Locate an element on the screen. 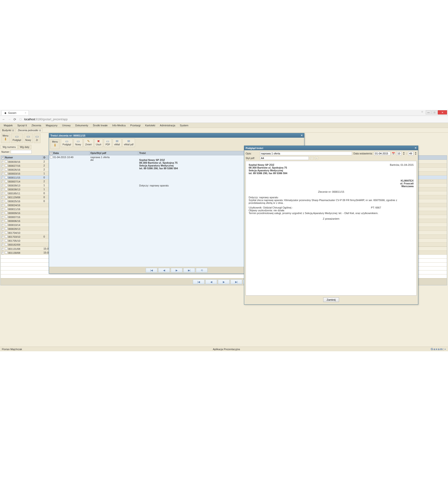 Image resolution: width=448 pixels, height=482 pixels. m1-nav-prev: ◀ is located at coordinates (164, 270).